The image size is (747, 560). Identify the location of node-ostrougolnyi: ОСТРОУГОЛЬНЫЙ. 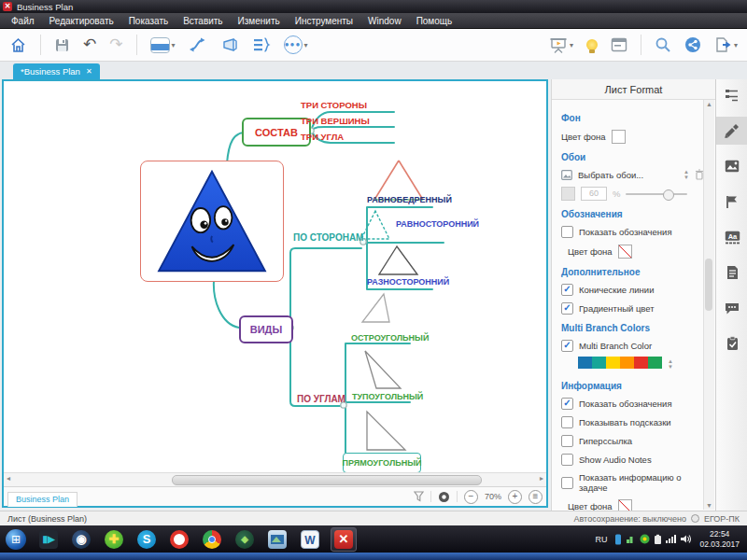
(390, 338).